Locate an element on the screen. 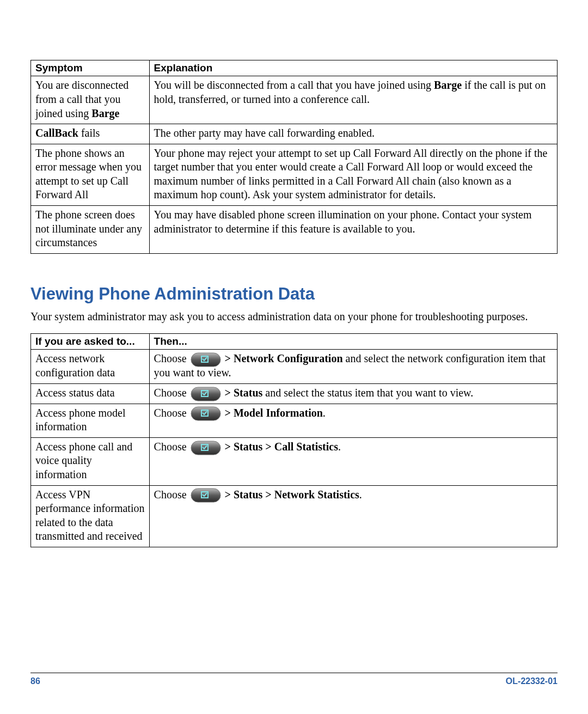 Image resolution: width=588 pixels, height=714 pixels. document-id: OL-22332-01 is located at coordinates (531, 681).